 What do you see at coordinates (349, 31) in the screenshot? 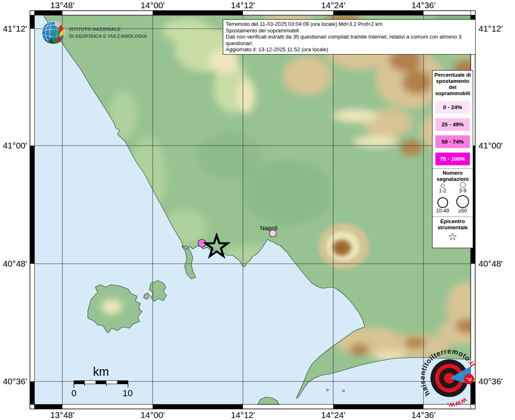
I see `event-effect: Spostamento dei soprammobili` at bounding box center [349, 31].